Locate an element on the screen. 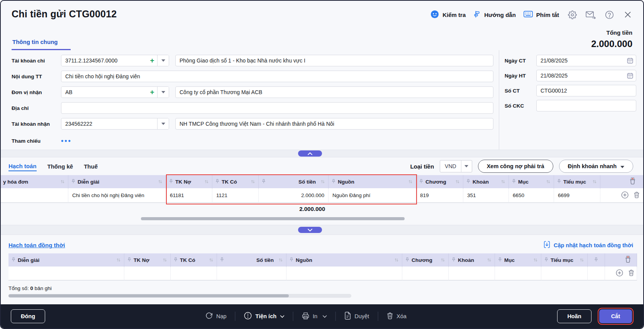  cell-amount: 2.000.000 is located at coordinates (293, 196).